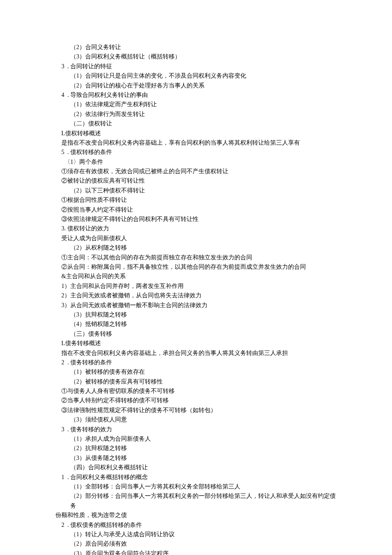  I want to click on text-line: 1）主合同和从合同并存时，两者发生互补作用, so click(196, 286).